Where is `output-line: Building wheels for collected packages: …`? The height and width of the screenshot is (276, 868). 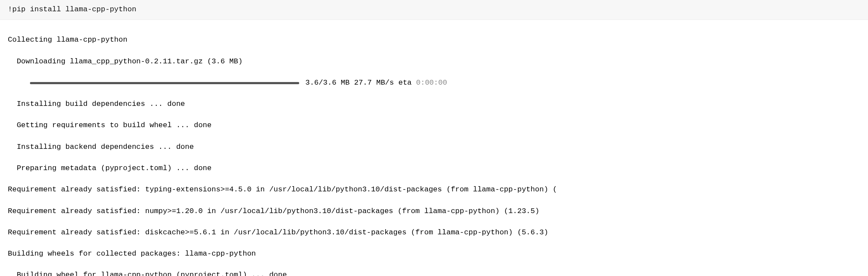 output-line: Building wheels for collected packages: … is located at coordinates (434, 254).